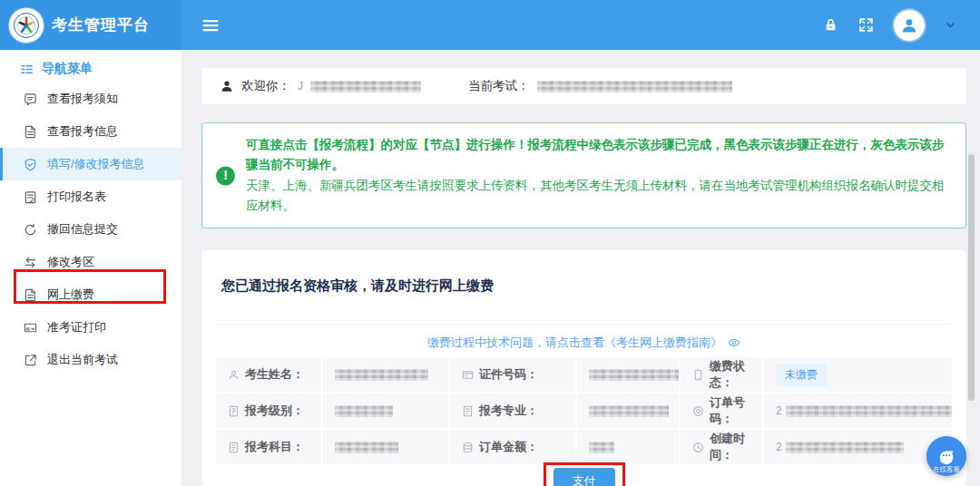  I want to click on logo-star-figure, so click(26, 25).